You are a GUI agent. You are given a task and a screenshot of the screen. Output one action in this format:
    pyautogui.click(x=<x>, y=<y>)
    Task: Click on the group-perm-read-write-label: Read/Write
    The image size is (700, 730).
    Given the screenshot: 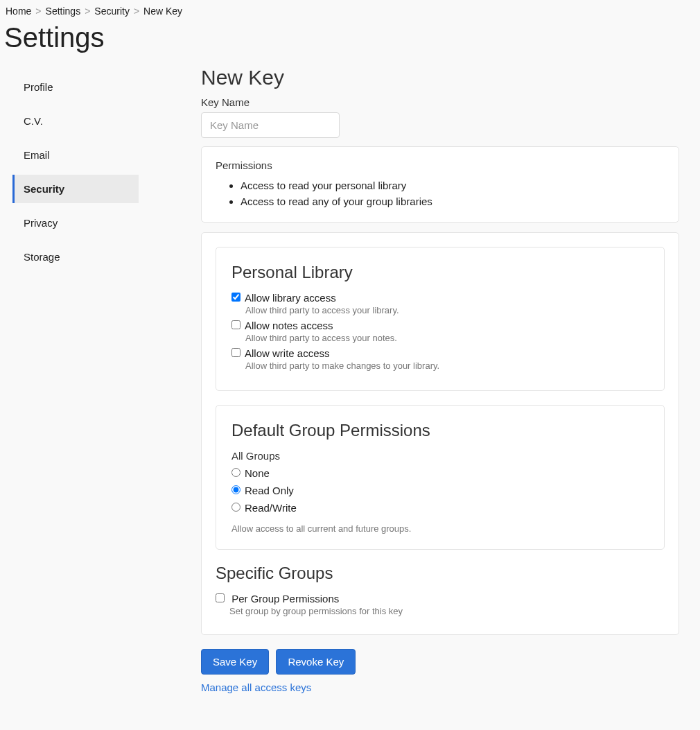 What is the action you would take?
    pyautogui.click(x=270, y=507)
    